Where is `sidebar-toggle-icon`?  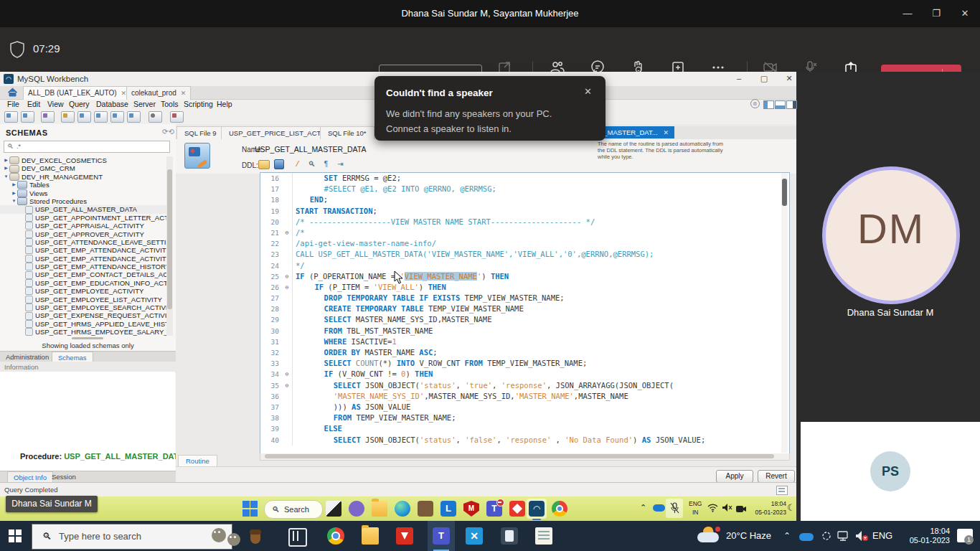
sidebar-toggle-icon is located at coordinates (769, 105).